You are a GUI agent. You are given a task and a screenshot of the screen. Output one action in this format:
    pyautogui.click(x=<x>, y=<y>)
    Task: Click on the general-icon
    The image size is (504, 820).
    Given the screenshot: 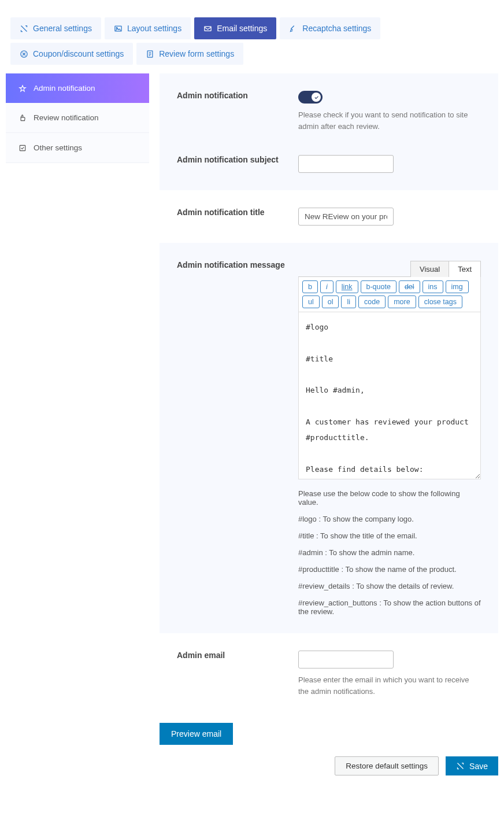 What is the action you would take?
    pyautogui.click(x=24, y=29)
    